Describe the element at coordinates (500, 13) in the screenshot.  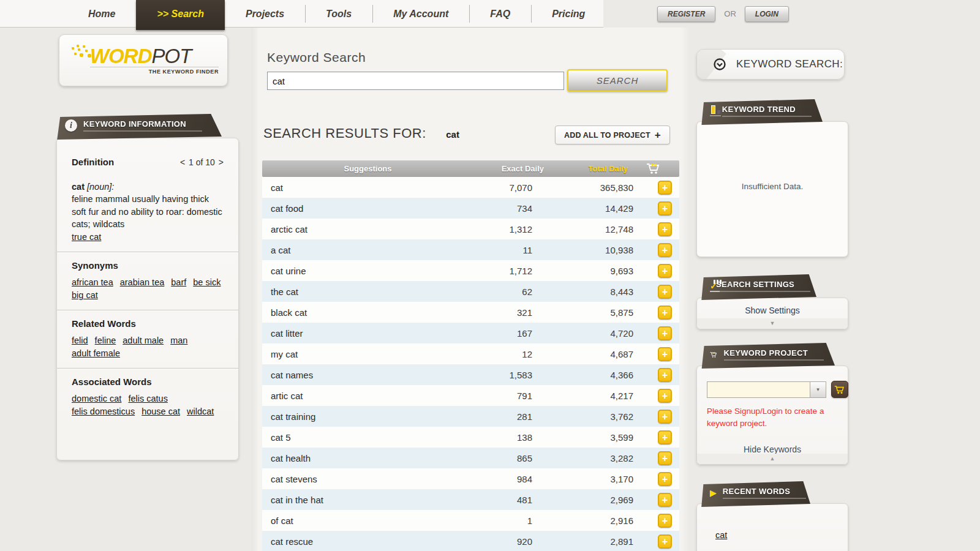
I see `nav-item-faq: FAQ` at that location.